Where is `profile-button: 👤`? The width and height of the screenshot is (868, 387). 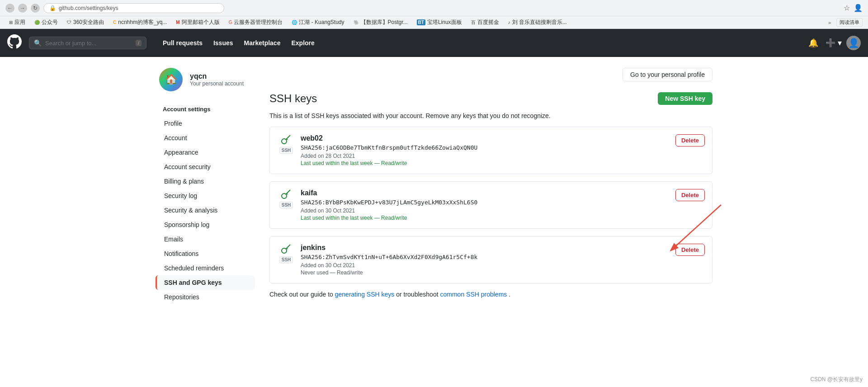 profile-button: 👤 is located at coordinates (858, 8).